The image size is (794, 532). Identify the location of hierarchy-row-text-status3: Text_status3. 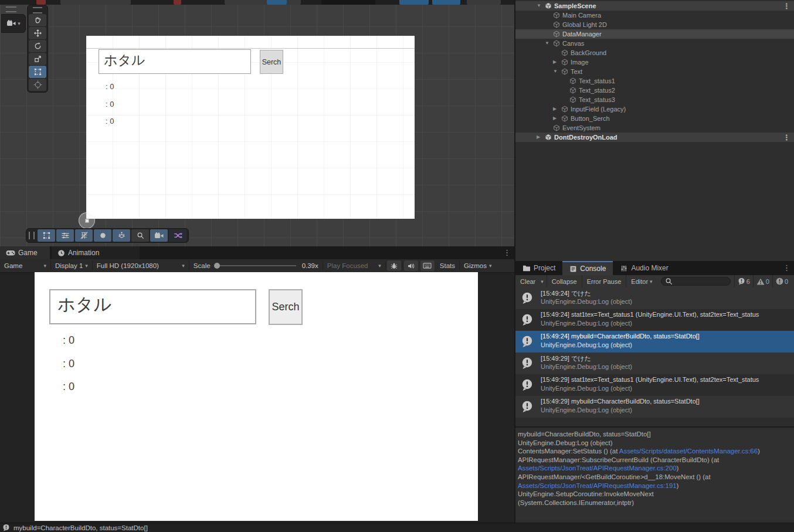
(654, 100).